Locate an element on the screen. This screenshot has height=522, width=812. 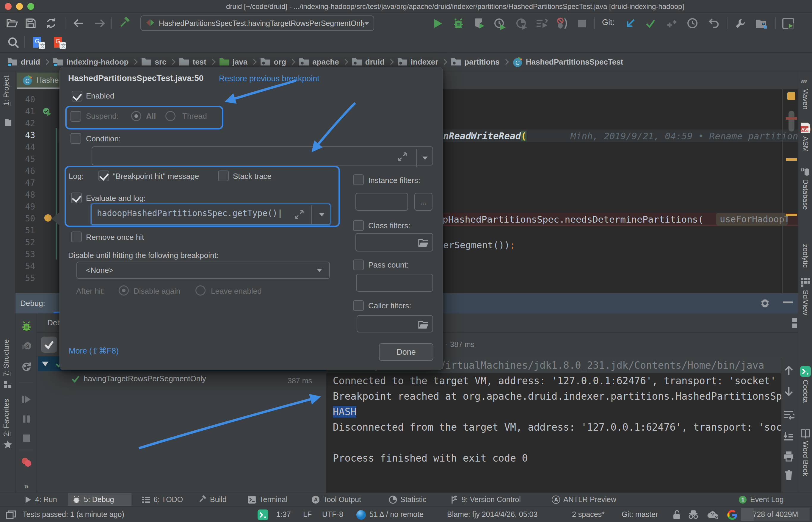
history-icon is located at coordinates (692, 23).